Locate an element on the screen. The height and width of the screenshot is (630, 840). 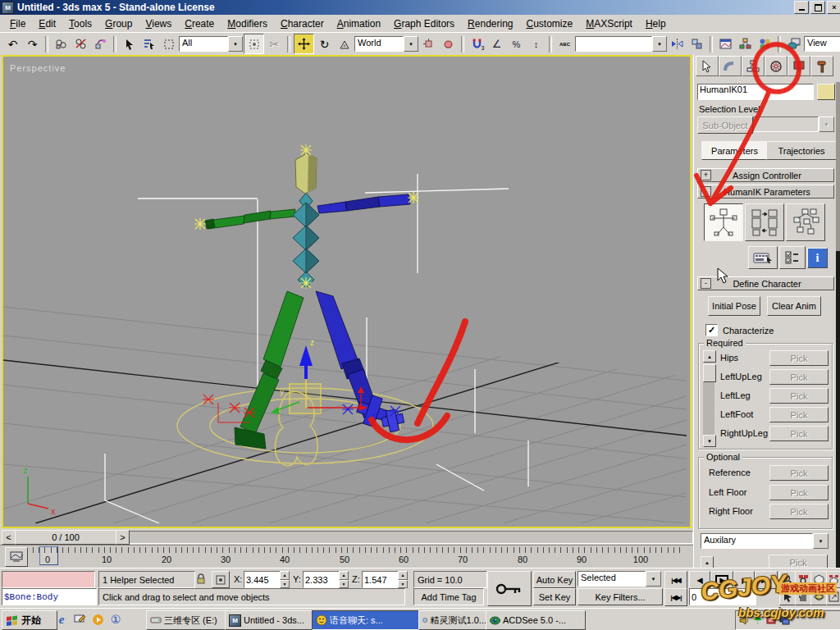
previous-frame-button: ◀| is located at coordinates (700, 580).